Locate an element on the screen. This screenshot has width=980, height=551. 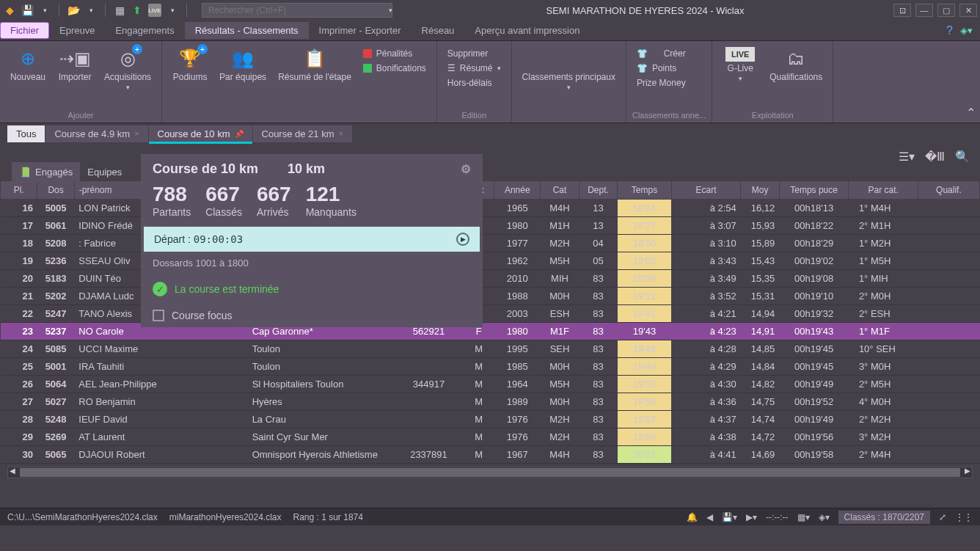
pin-icon: × is located at coordinates (136, 134).